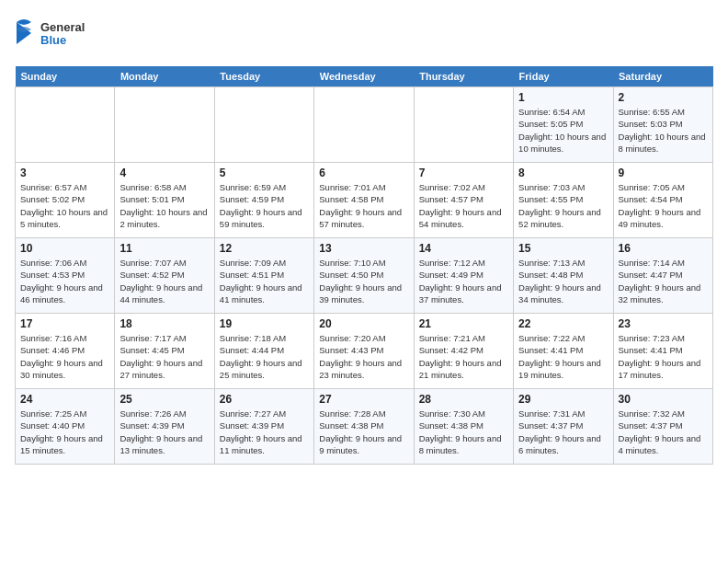 The width and height of the screenshot is (728, 563). I want to click on header-tuesday: Tuesday, so click(264, 77).